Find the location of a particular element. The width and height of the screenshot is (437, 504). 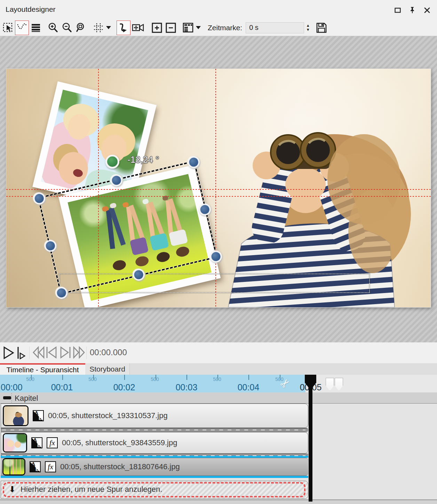

tab-storyboard-label: Storyboard is located at coordinates (107, 369).